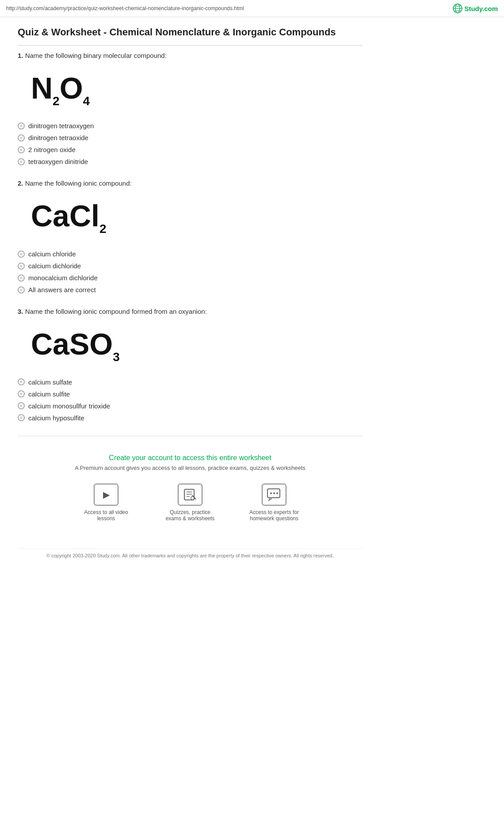 This screenshot has height=827, width=504. Describe the element at coordinates (190, 468) in the screenshot. I see `cta-subtitle: A Premium account gives you access to al…` at that location.